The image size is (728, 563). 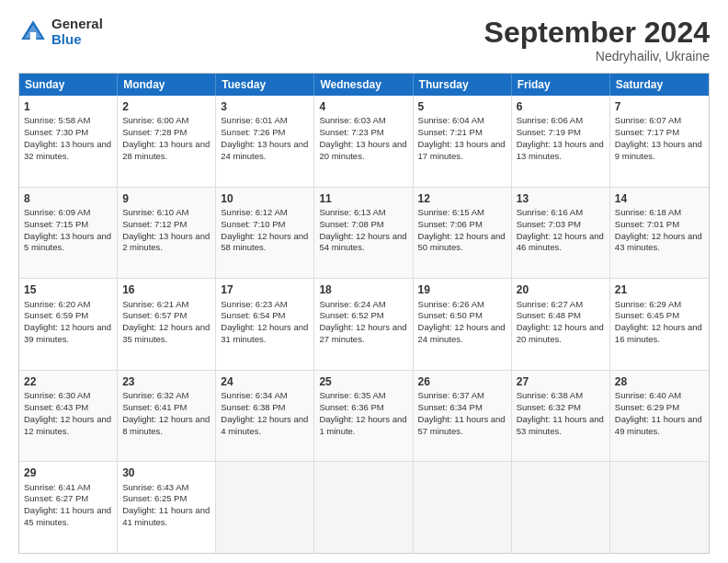 What do you see at coordinates (462, 199) in the screenshot?
I see `day-number: 12` at bounding box center [462, 199].